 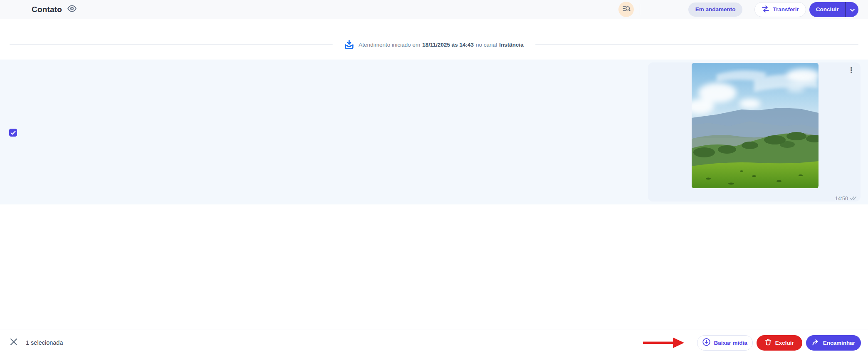 I want to click on close-icon, so click(x=14, y=343).